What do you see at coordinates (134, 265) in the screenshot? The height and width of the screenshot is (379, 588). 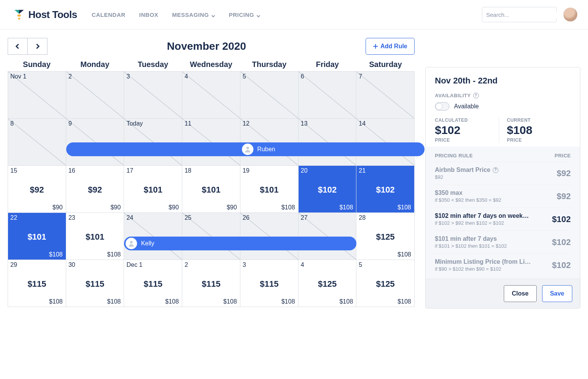 I see `day-number: Dec 1` at bounding box center [134, 265].